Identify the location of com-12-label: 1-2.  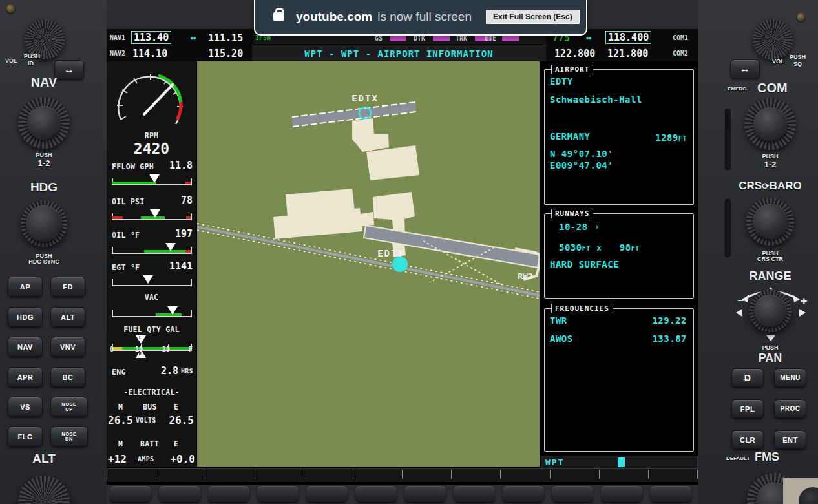
(770, 165).